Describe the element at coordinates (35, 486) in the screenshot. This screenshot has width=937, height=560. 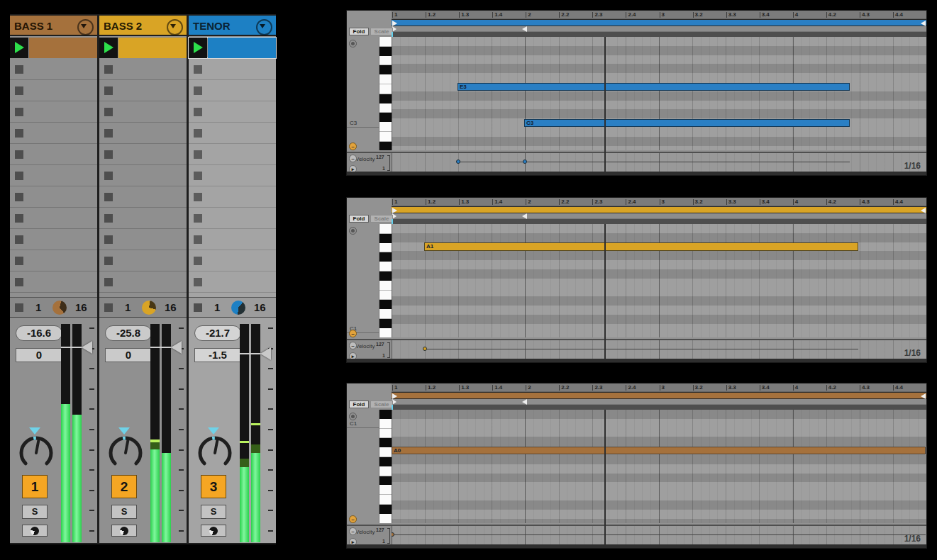
I see `track-activator-button: 1` at that location.